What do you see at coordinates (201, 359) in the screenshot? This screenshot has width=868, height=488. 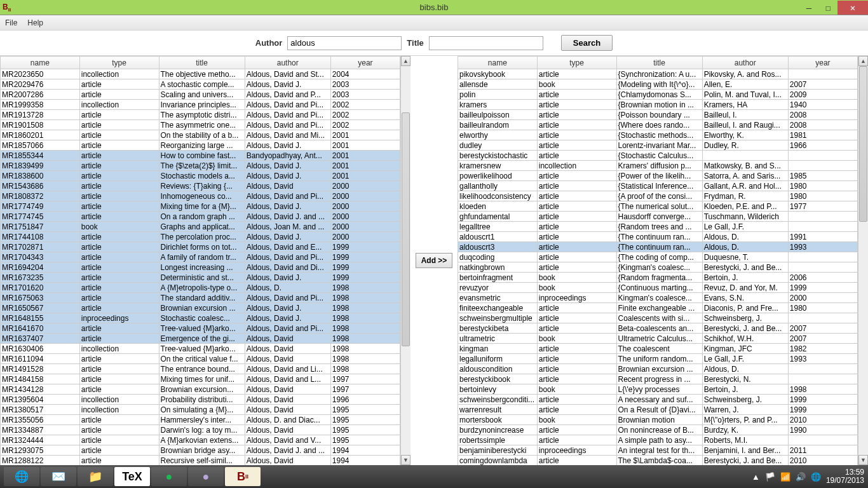 I see `table-row: MR1611094articleOn the critical value f.…` at bounding box center [201, 359].